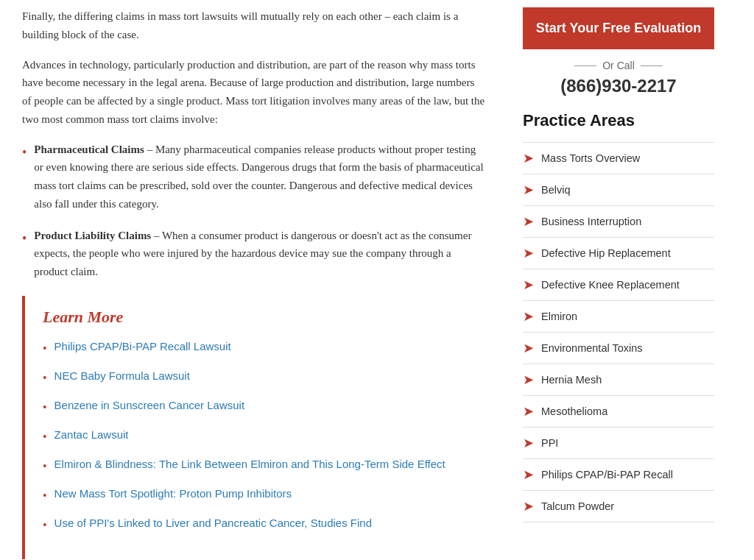  Describe the element at coordinates (619, 412) in the screenshot. I see `practice-list-item-9: ➤ Mesothelioma` at that location.